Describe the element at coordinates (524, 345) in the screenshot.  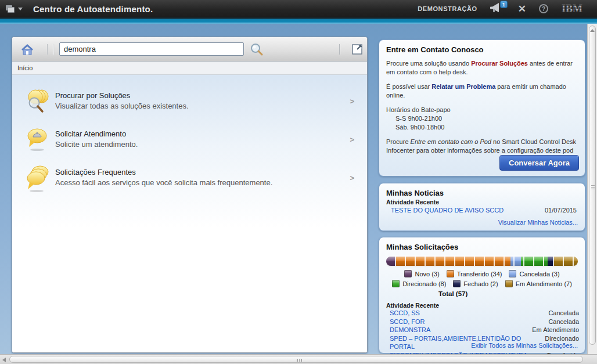
I see `view-requests-link: Exibir Todos as Minhas Solicitações...` at that location.